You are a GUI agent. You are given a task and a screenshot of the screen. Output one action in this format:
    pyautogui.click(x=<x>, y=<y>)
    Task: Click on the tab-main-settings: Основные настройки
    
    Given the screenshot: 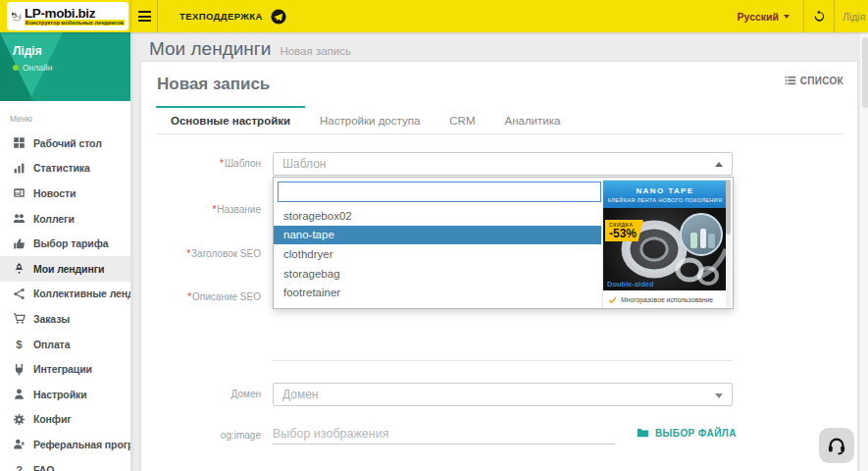 What is the action you would take?
    pyautogui.click(x=230, y=120)
    